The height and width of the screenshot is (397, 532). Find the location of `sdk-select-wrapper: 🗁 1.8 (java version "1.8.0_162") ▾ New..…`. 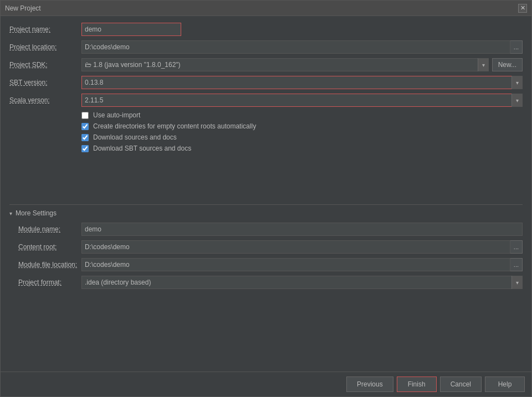

sdk-select-wrapper: 🗁 1.8 (java version "1.8.0_162") ▾ New..… is located at coordinates (302, 65).